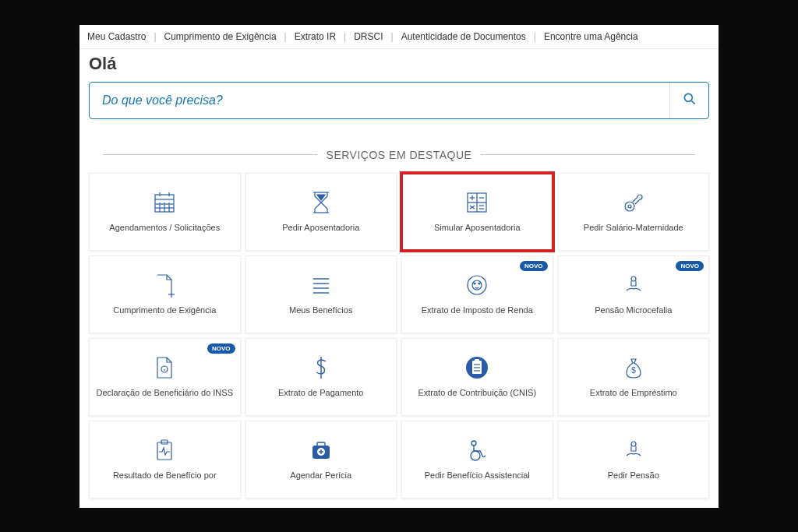 This screenshot has width=798, height=532. I want to click on nav-extrato-ir: Extrato IR, so click(315, 37).